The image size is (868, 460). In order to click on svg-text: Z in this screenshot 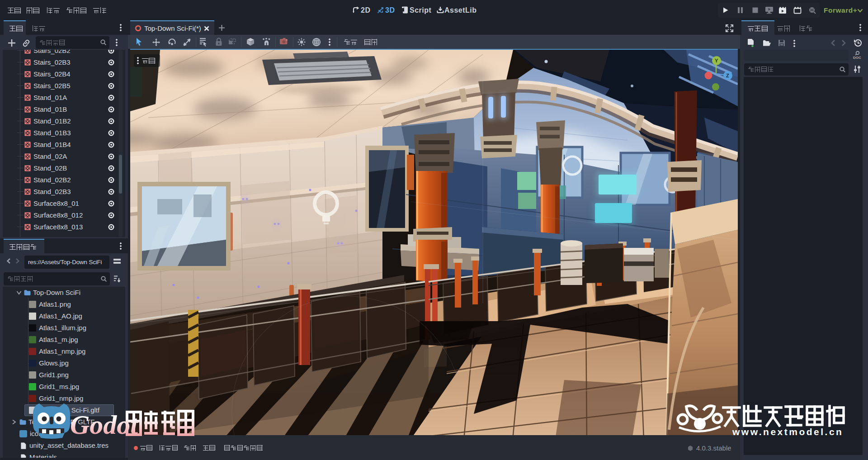, I will do `click(728, 76)`.